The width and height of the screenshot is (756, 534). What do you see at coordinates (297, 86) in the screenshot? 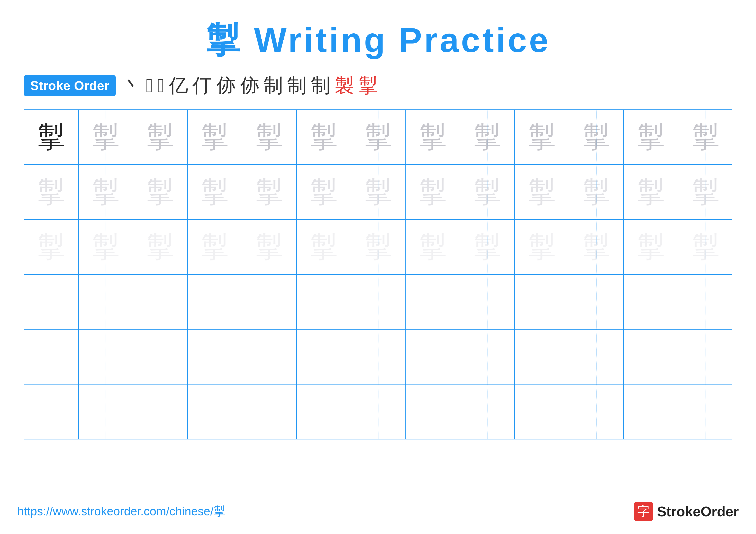
I see `stroke-9: 制` at bounding box center [297, 86].